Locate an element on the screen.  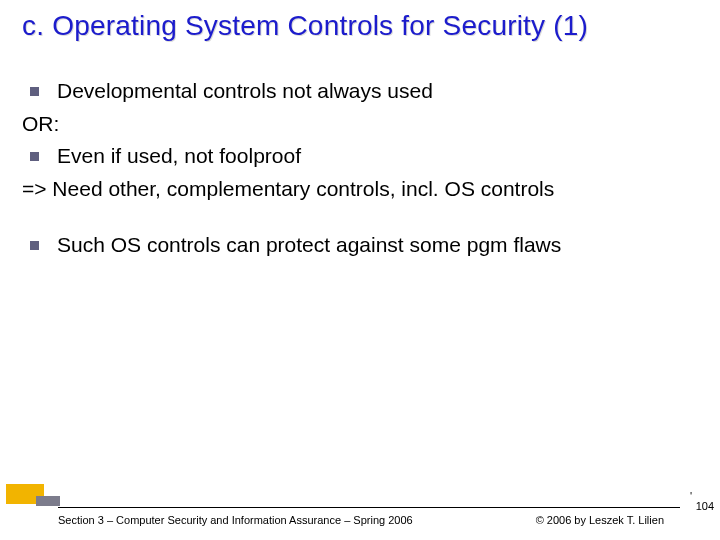
bullet-text: Even if used, not foolproof is located at coordinates (179, 156).